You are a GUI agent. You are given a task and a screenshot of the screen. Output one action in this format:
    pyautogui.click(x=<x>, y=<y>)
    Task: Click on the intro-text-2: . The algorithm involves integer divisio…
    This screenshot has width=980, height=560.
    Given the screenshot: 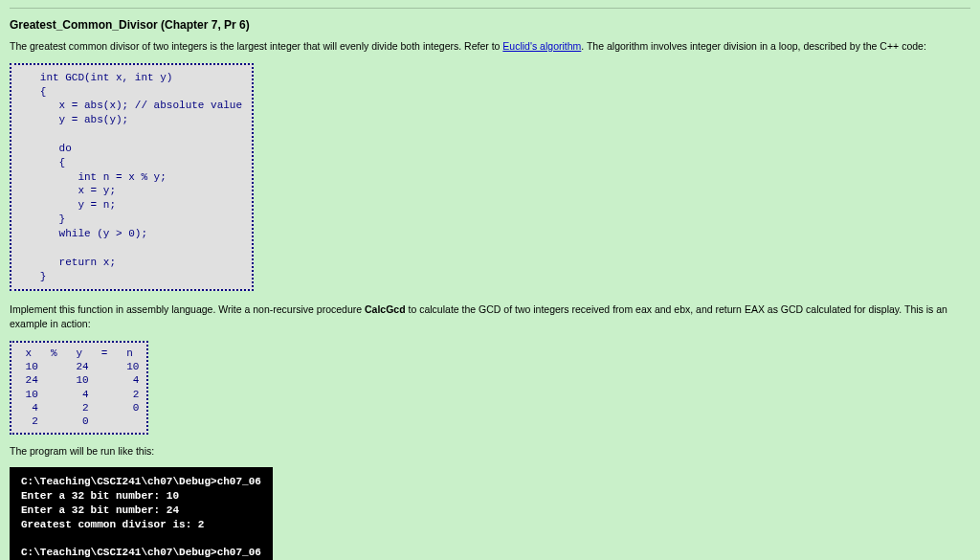 What is the action you would take?
    pyautogui.click(x=754, y=46)
    